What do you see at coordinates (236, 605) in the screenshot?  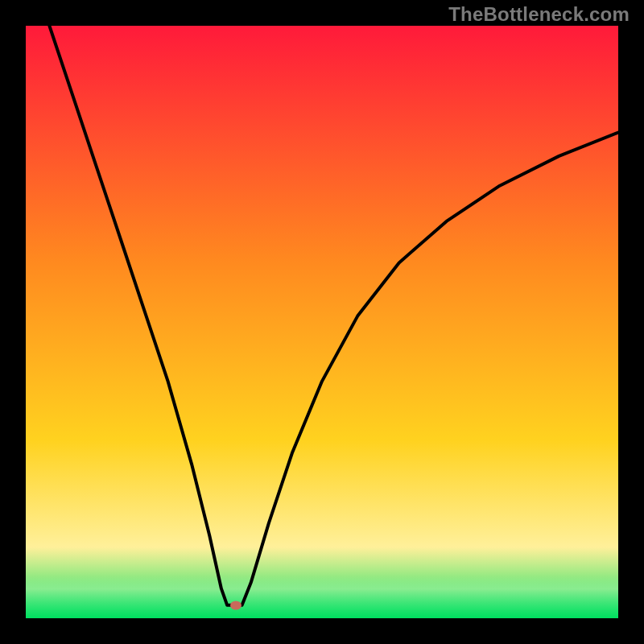 I see `optimum-dot-icon` at bounding box center [236, 605].